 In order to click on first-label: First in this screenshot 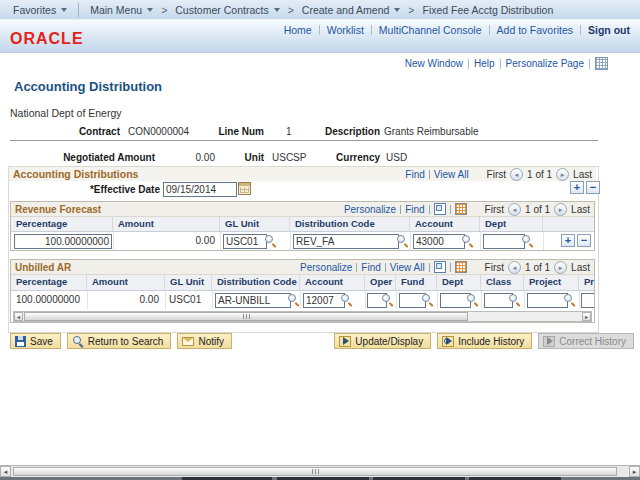, I will do `click(494, 268)`.